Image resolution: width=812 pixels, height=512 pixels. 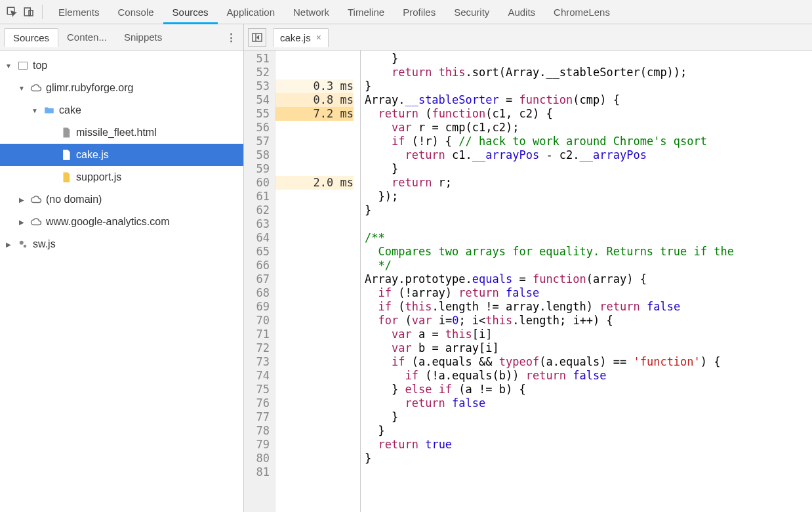 I want to click on tab-elements: Elements, so click(x=79, y=12).